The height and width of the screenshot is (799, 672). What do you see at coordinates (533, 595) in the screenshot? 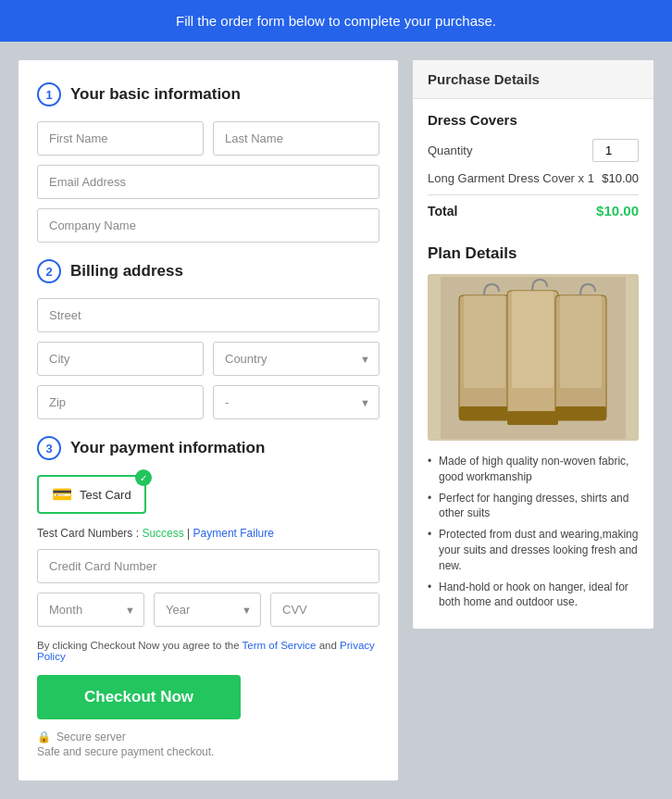
I see `feature-item: Hand-hold or hook on hanger, ideal for b…` at bounding box center [533, 595].